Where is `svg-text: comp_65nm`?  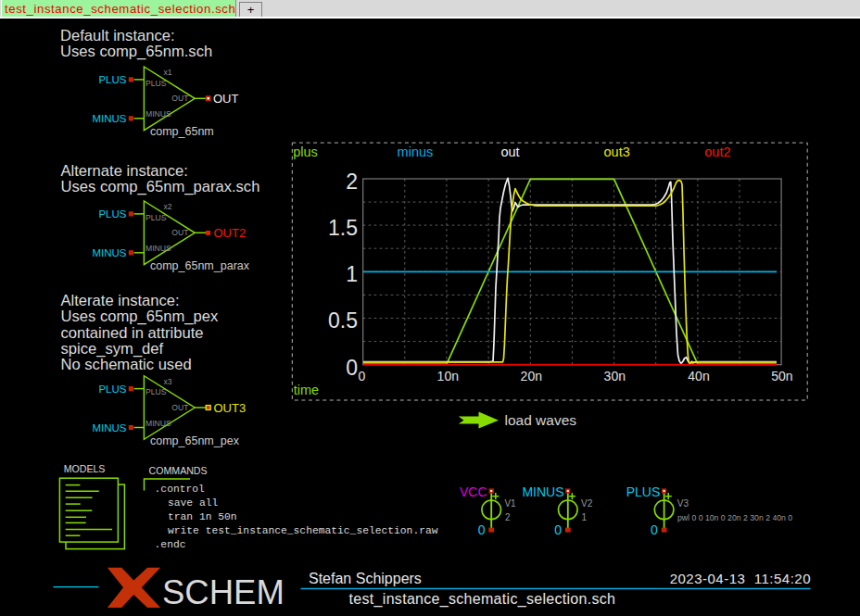
svg-text: comp_65nm is located at coordinates (182, 132).